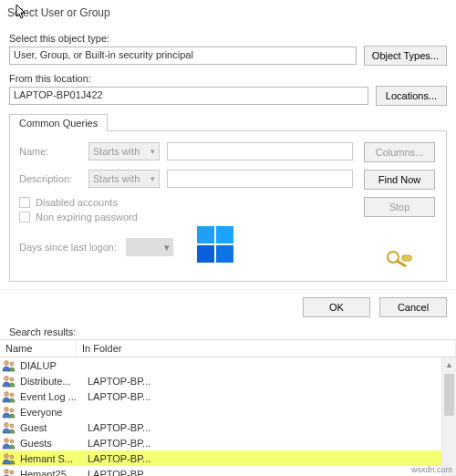 This screenshot has width=456, height=476. Describe the element at coordinates (52, 381) in the screenshot. I see `row-name: Distribute...` at that location.